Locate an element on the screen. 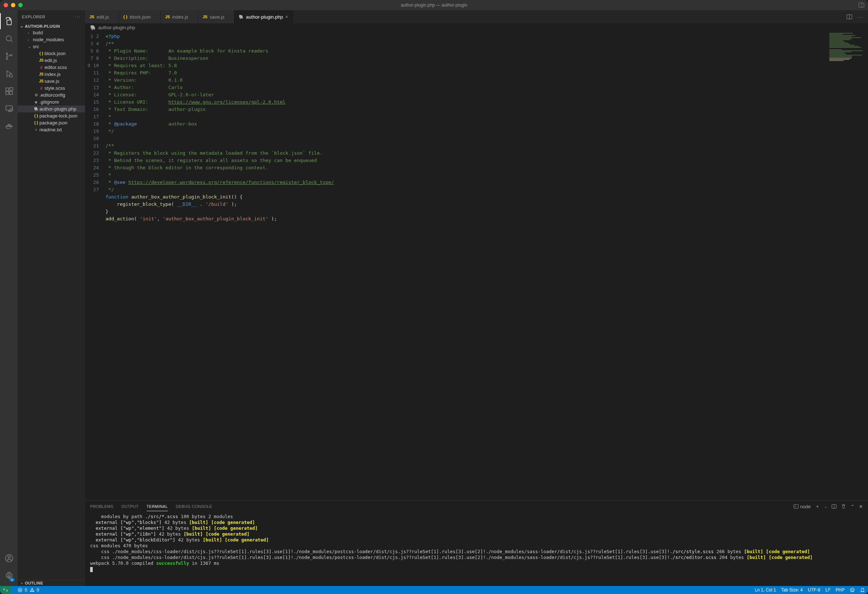  settings-gear-icon: 1 is located at coordinates (9, 576).